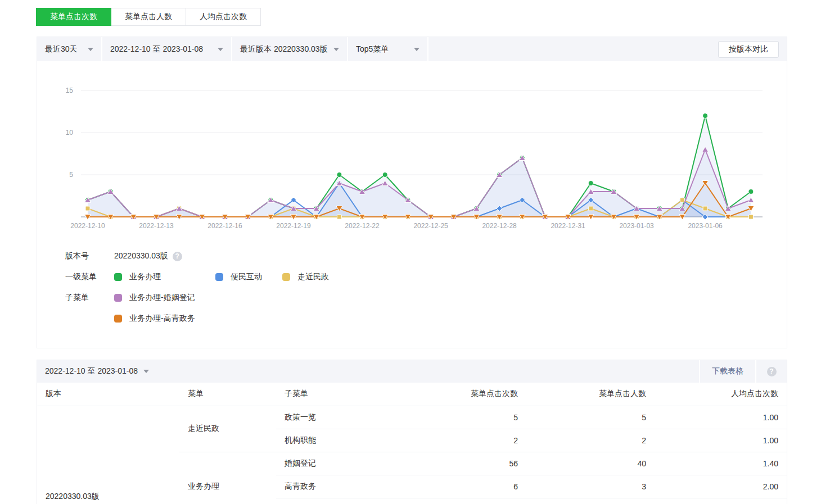  What do you see at coordinates (228, 478) in the screenshot?
I see `menu-cell: 业务办理` at bounding box center [228, 478].